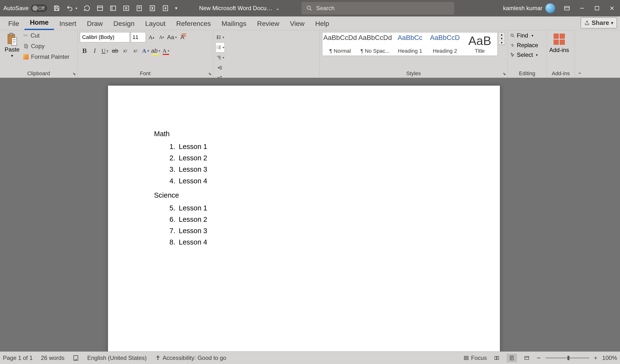  What do you see at coordinates (70, 8) in the screenshot?
I see `undo-icon` at bounding box center [70, 8].